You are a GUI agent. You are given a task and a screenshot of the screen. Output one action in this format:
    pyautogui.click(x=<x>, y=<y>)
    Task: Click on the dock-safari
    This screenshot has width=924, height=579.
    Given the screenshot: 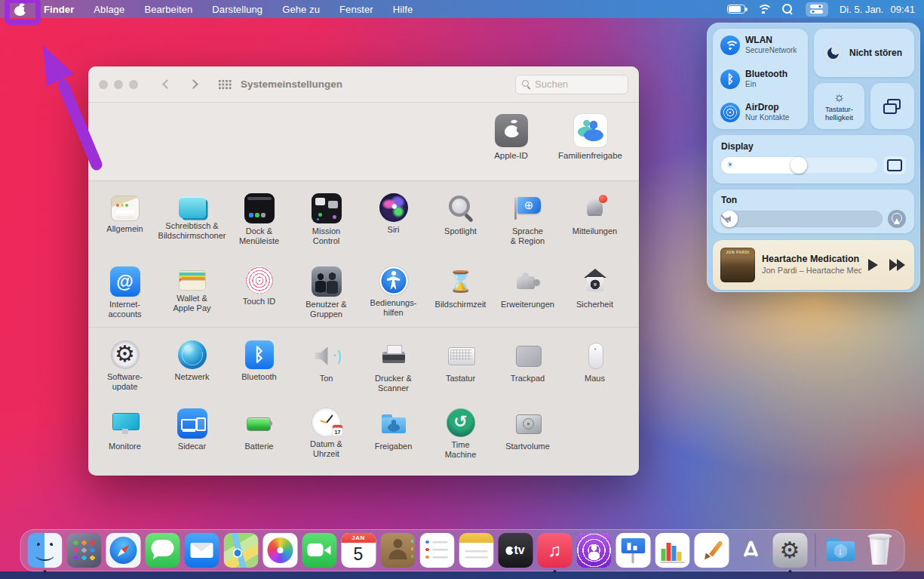 What is the action you would take?
    pyautogui.click(x=123, y=550)
    